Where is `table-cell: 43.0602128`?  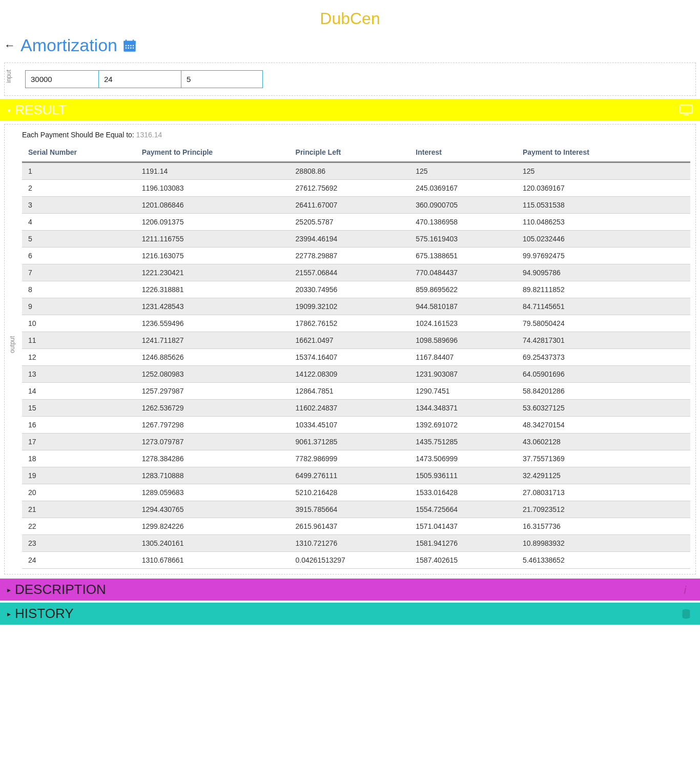 table-cell: 43.0602128 is located at coordinates (604, 442).